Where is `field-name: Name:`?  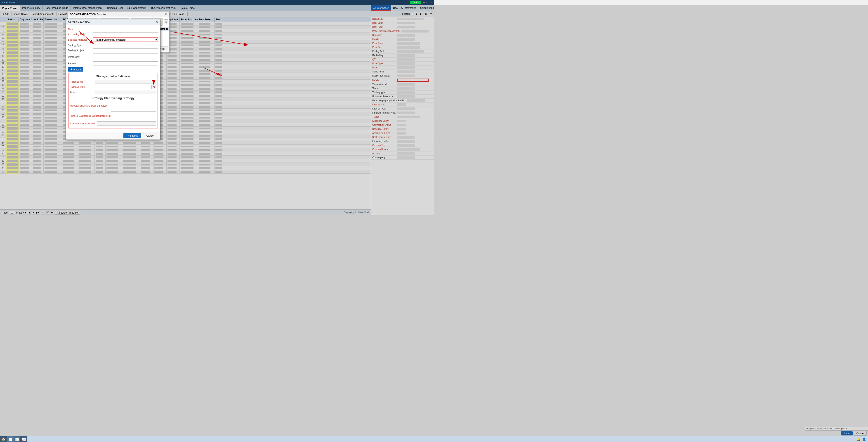
field-name: Name: is located at coordinates (113, 29).